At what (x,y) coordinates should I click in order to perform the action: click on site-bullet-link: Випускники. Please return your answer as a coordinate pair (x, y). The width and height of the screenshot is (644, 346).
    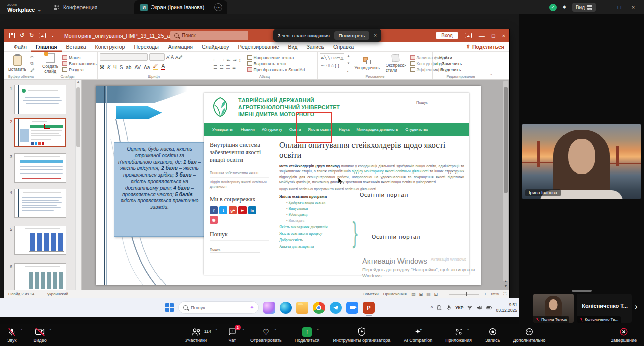
    Looking at the image, I should click on (375, 208).